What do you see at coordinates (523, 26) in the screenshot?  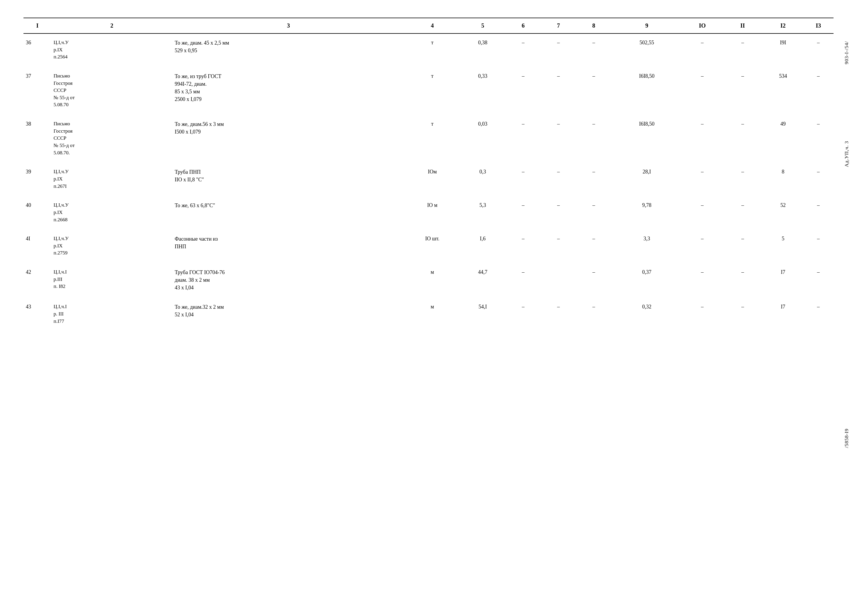 I see `col-header-6: 6` at bounding box center [523, 26].